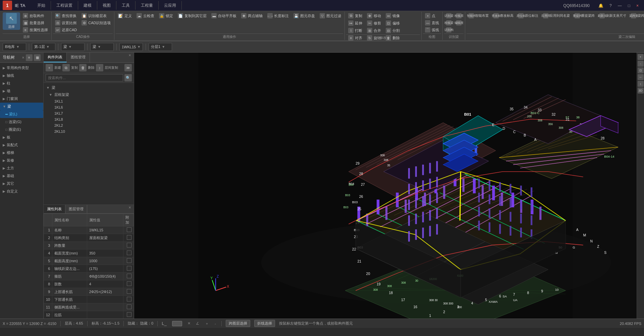  What do you see at coordinates (21, 191) in the screenshot?
I see `nav-custom: ▶ 自定义` at bounding box center [21, 191].